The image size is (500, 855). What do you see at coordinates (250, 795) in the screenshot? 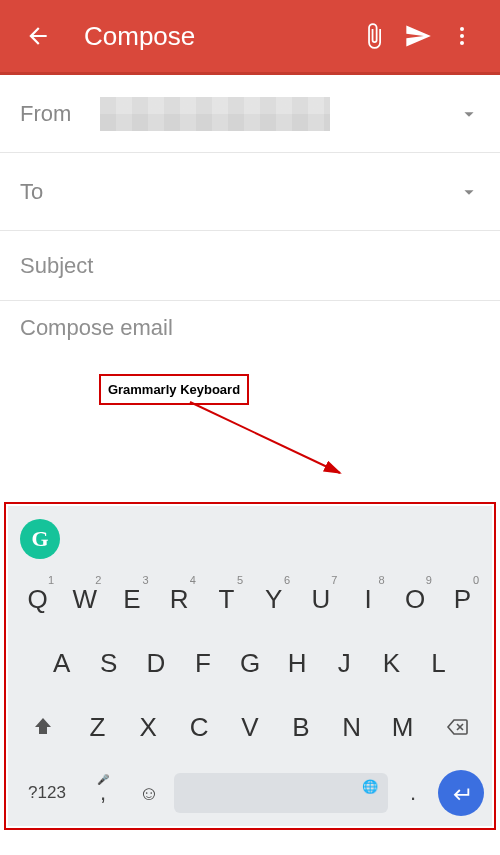
I see `keyboard-bottom-row: ?123 🎤 , ☺ 🌐 .` at bounding box center [250, 795].